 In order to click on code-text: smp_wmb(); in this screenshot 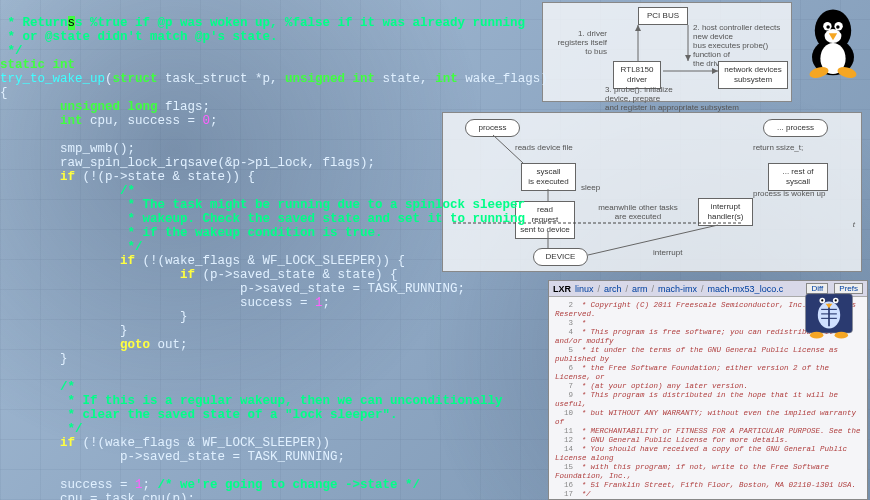, I will do `click(68, 149)`.